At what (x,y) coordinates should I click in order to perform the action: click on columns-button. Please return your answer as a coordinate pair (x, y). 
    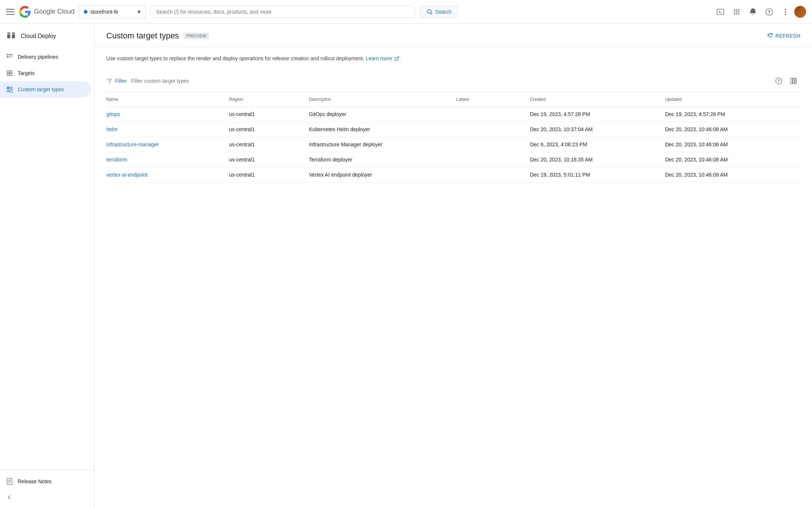
    Looking at the image, I should click on (794, 81).